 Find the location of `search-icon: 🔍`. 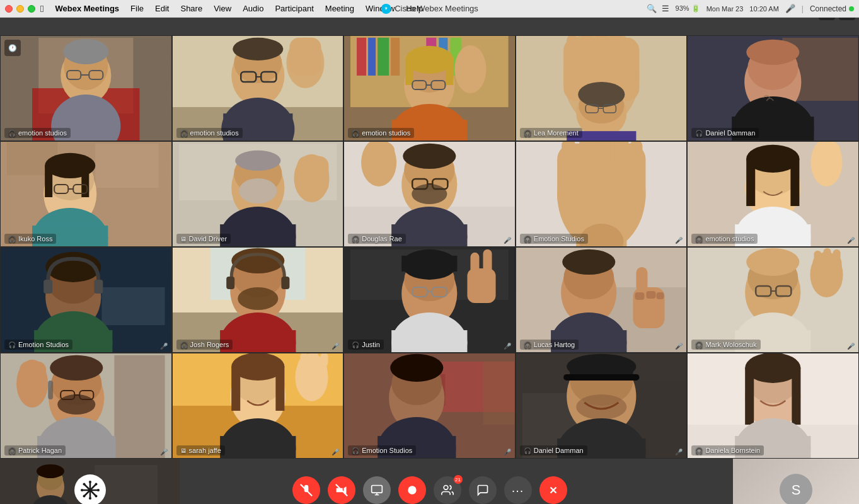

search-icon: 🔍 is located at coordinates (652, 9).